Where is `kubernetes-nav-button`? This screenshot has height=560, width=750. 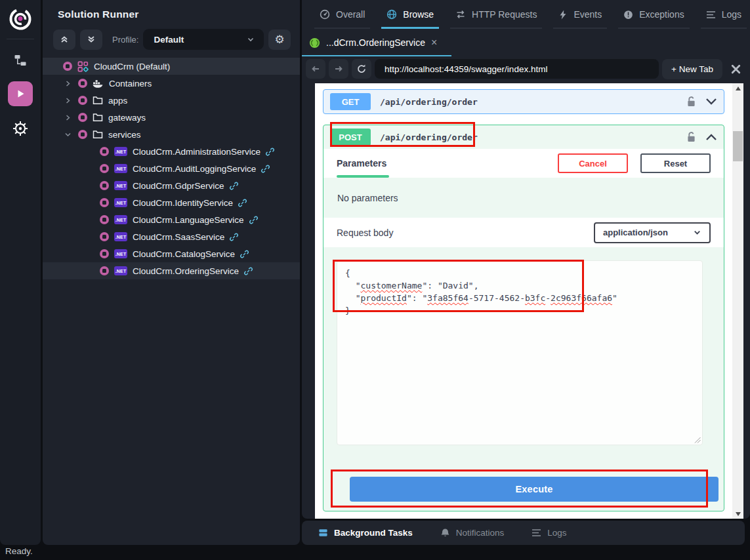
kubernetes-nav-button is located at coordinates (20, 129).